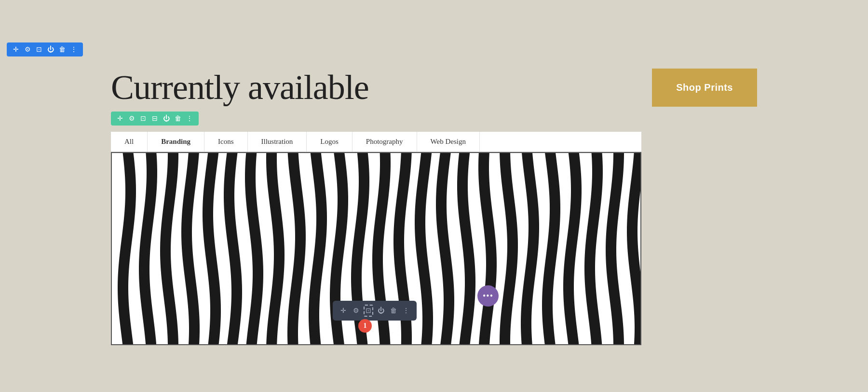 The width and height of the screenshot is (868, 392). What do you see at coordinates (393, 311) in the screenshot?
I see `delete-icon-inner: 🗑` at bounding box center [393, 311].